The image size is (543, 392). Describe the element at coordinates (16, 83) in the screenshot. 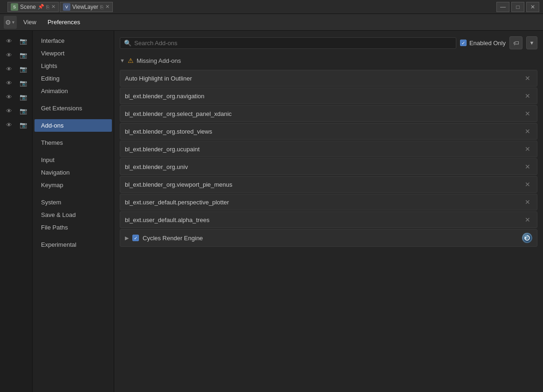

I see `icon-row-4: 👁 📷` at that location.